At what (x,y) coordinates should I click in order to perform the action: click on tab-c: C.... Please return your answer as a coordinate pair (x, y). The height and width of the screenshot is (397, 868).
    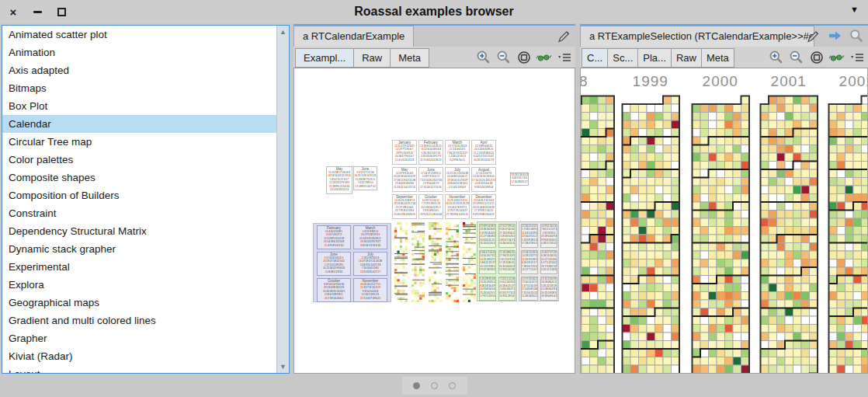
    Looking at the image, I should click on (595, 57).